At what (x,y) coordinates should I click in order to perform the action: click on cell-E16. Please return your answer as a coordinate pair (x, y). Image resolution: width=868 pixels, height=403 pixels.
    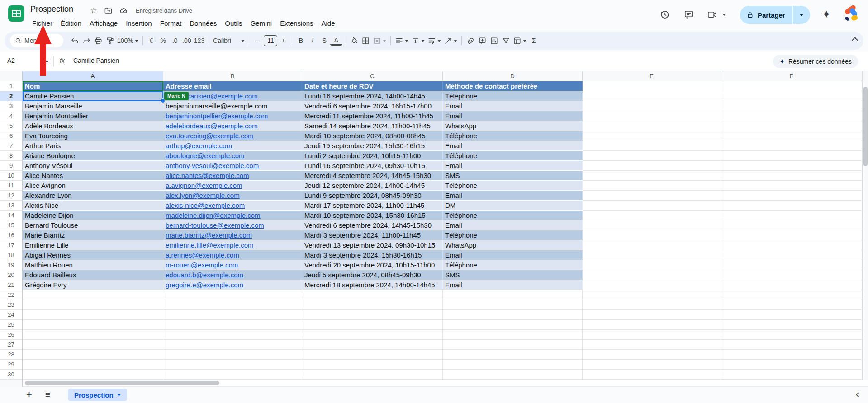
    Looking at the image, I should click on (652, 235).